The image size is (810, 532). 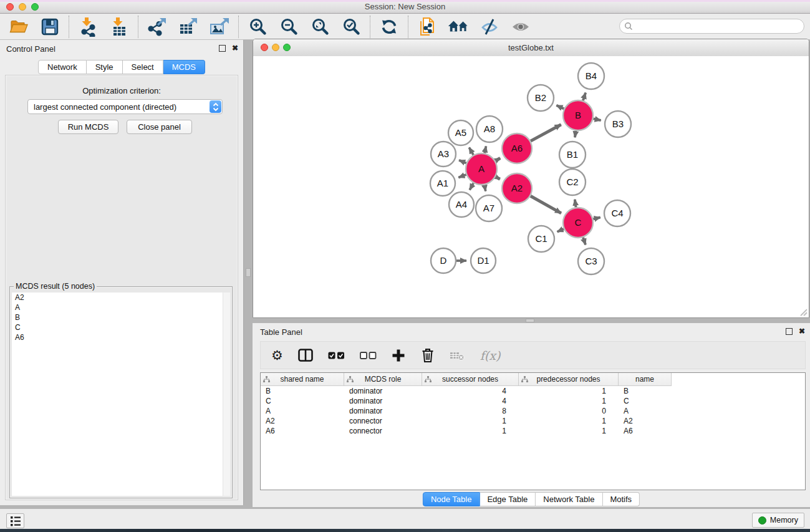 What do you see at coordinates (591, 261) in the screenshot?
I see `graph-node-c3: C3` at bounding box center [591, 261].